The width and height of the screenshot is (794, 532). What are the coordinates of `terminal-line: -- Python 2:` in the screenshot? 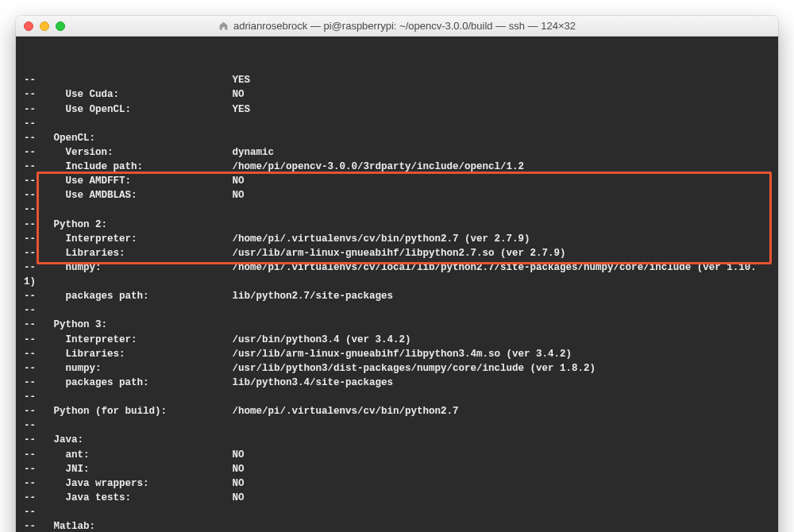 It's located at (397, 225).